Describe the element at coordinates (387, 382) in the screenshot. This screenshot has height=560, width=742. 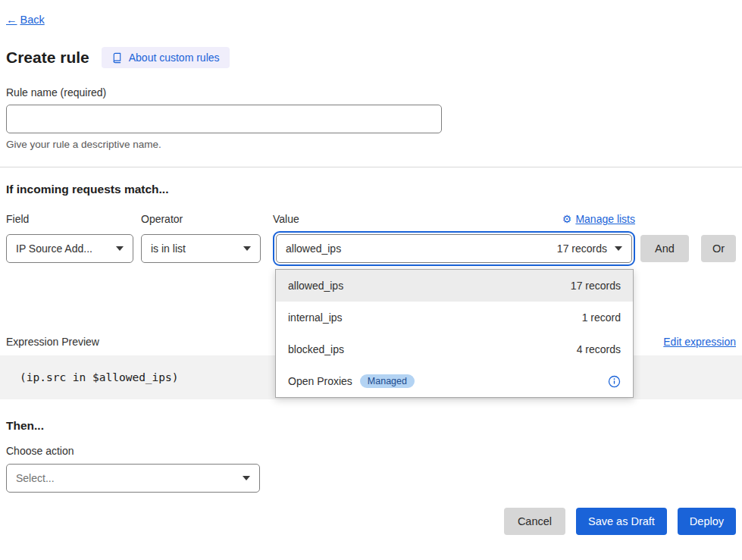
I see `managed-badge: Managed` at that location.